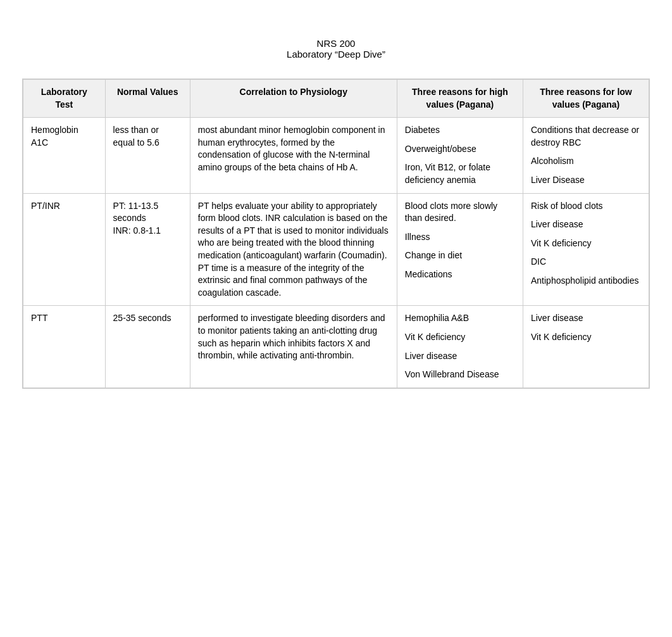 The image size is (672, 637). What do you see at coordinates (459, 347) in the screenshot?
I see `cell-high-values: Hemophilia A&BVit K deficiencyLiver dise…` at bounding box center [459, 347].